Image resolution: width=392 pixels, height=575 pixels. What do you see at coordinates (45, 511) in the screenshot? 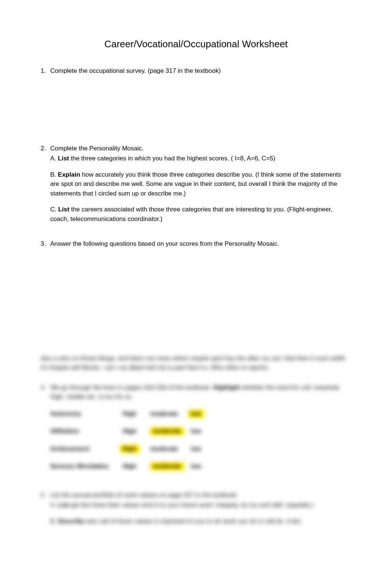
I see `blur-item-number: 5.` at bounding box center [45, 511].